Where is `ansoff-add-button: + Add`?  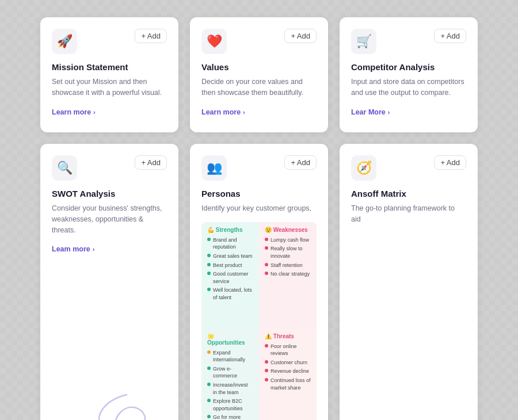
ansoff-add-button: + Add is located at coordinates (450, 162).